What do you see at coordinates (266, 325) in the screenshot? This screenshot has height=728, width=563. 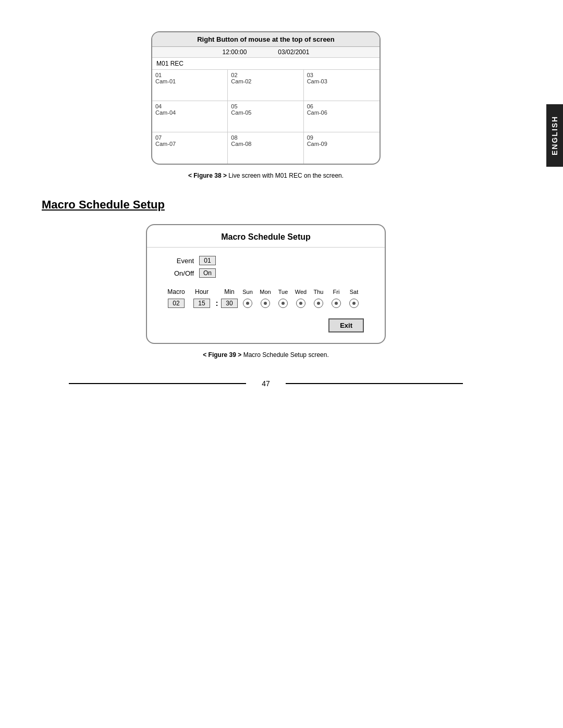 I see `exit-row: Exit` at bounding box center [266, 325].